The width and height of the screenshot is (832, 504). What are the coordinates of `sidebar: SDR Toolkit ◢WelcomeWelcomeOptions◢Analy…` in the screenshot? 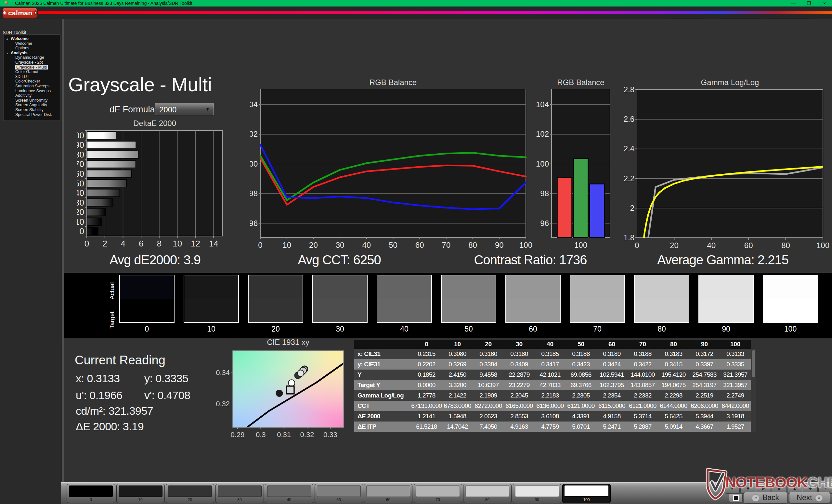 It's located at (31, 261).